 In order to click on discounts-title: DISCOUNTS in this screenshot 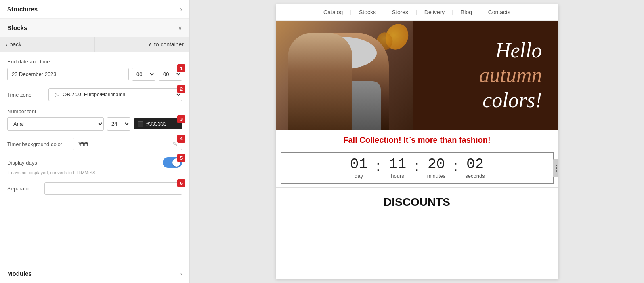, I will do `click(417, 202)`.